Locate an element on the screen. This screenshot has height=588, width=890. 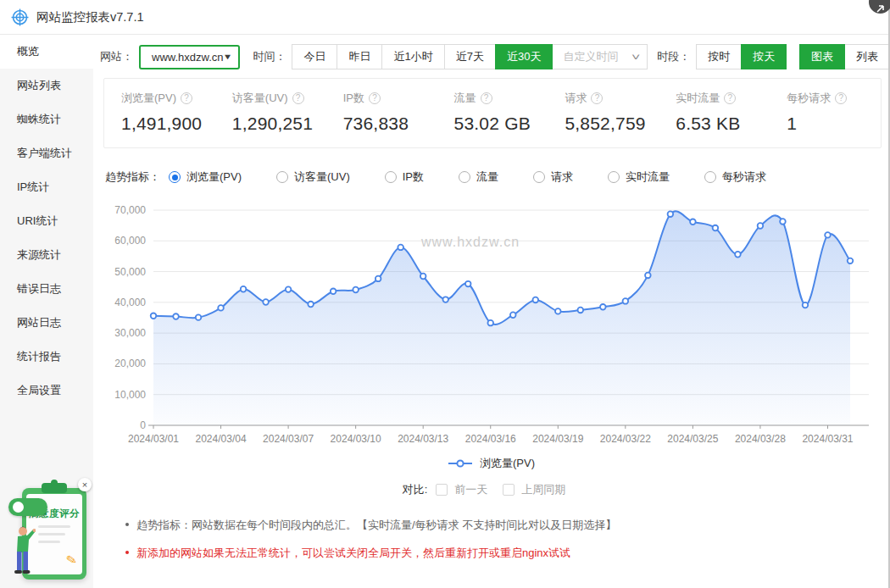
time-button-last-7d: 近7天 is located at coordinates (470, 57).